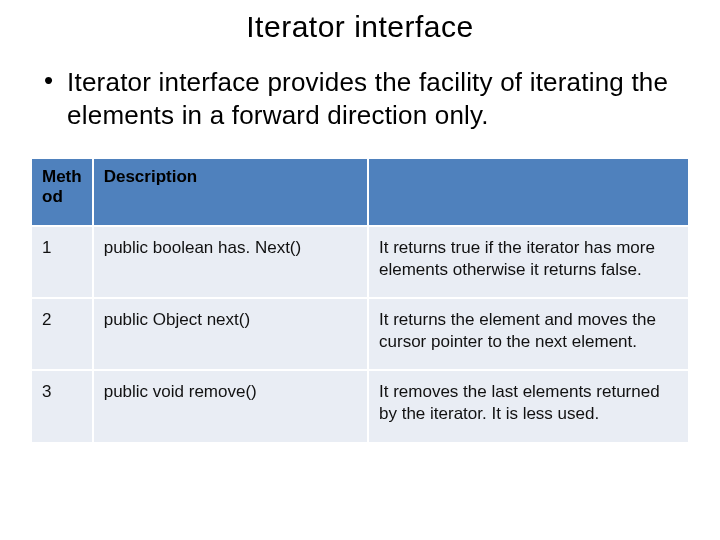  What do you see at coordinates (62, 192) in the screenshot?
I see `header-method-no: Meth od` at bounding box center [62, 192].